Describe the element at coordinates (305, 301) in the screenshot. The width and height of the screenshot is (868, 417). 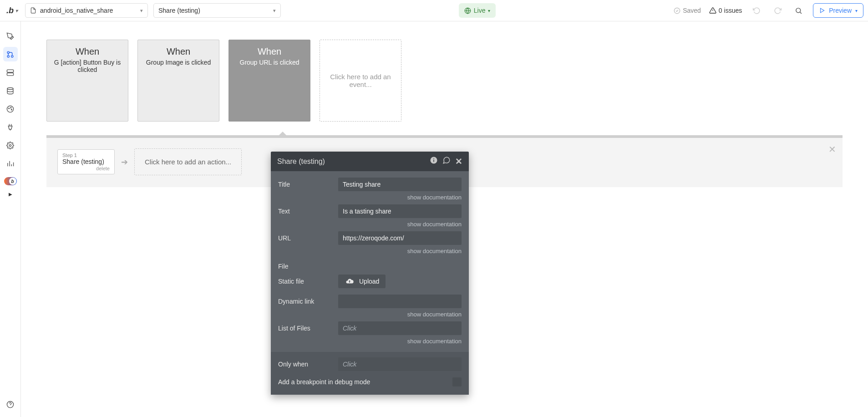
I see `field-label-dynamic-link: Dynamic link` at that location.